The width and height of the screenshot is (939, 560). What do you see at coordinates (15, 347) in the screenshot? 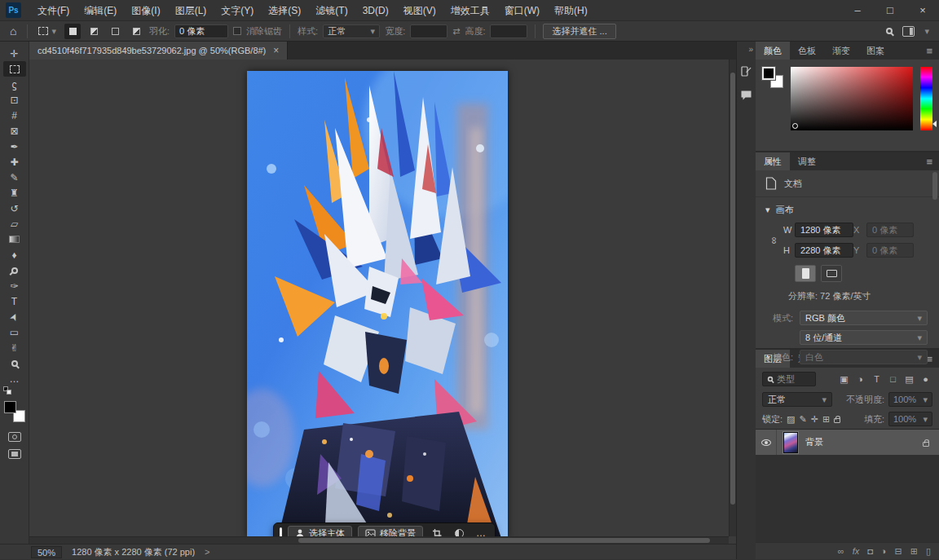
I see `hand-tool: ✌` at bounding box center [15, 347].